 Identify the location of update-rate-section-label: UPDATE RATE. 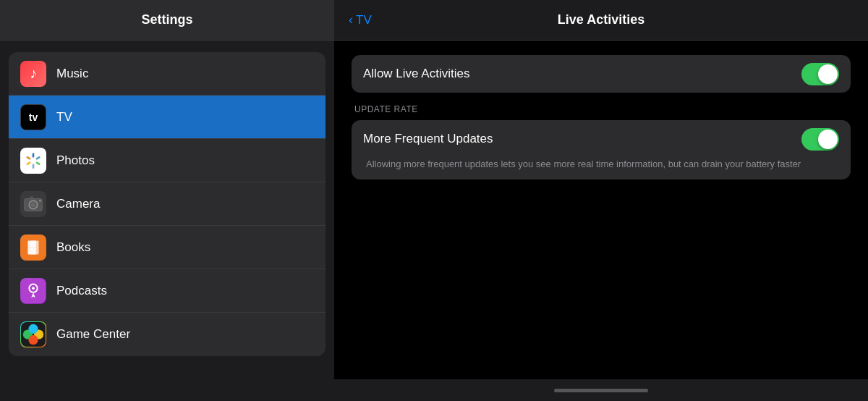
(603, 109).